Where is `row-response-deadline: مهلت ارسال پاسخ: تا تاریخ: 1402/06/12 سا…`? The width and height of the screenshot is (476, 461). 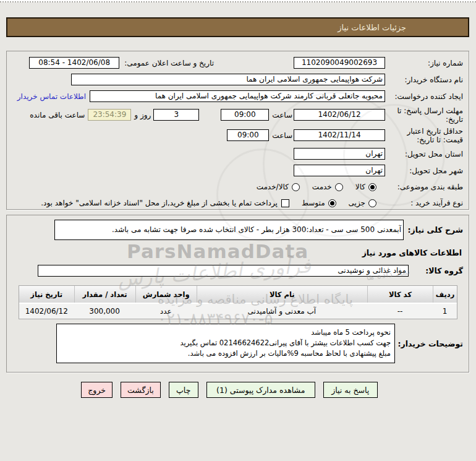 row-response-deadline: مهلت ارسال پاسخ: تا تاریخ: 1402/06/12 سا… is located at coordinates (237, 115).